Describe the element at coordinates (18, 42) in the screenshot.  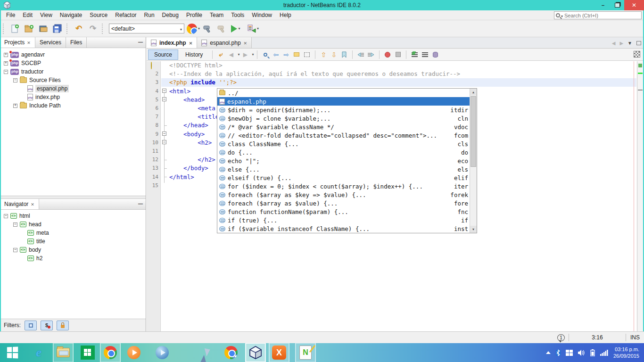
I see `tab-projects: Projects` at that location.